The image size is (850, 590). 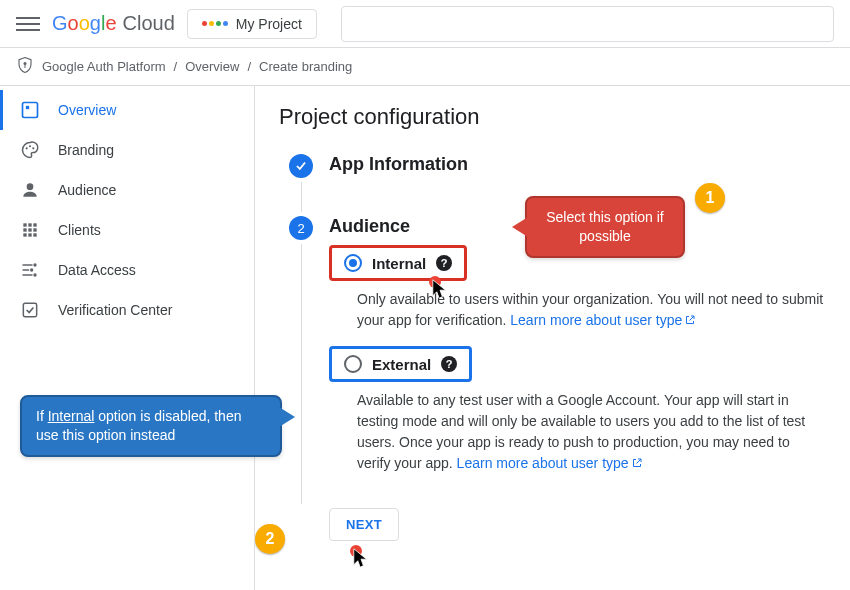 What do you see at coordinates (552, 117) in the screenshot?
I see `page-title: Project configuration` at bounding box center [552, 117].